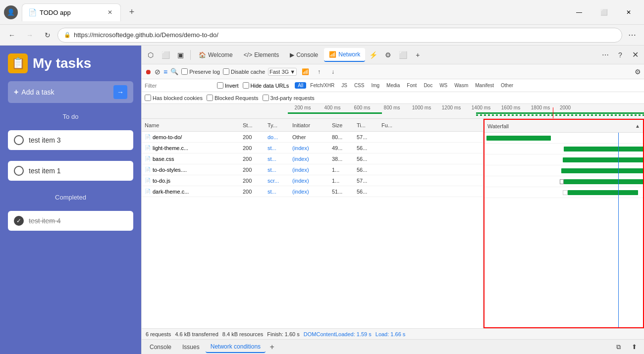  What do you see at coordinates (392, 125) in the screenshot?
I see `col-header-fu: Fu...` at bounding box center [392, 125].